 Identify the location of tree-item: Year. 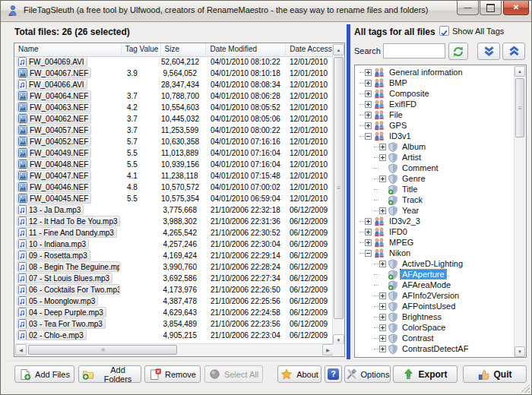
(435, 210).